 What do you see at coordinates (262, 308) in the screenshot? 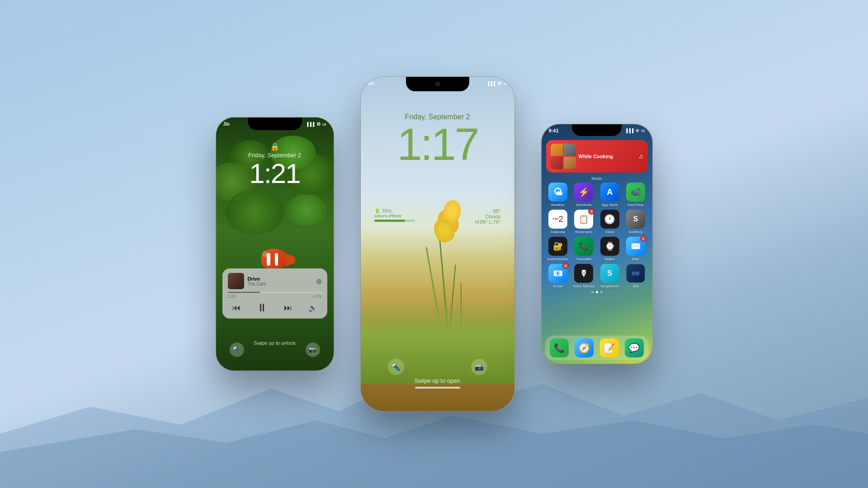
I see `play-pause-button: ⏸` at bounding box center [262, 308].